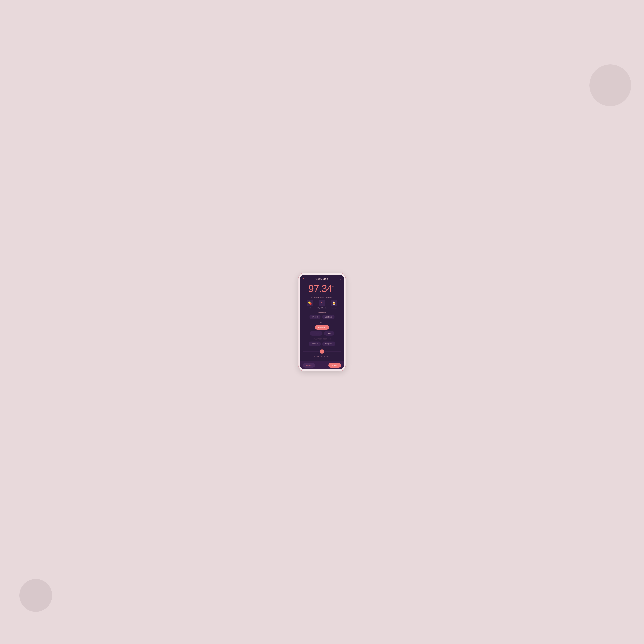 This screenshot has width=644, height=644. What do you see at coordinates (315, 344) in the screenshot?
I see `positive-button: Positive` at bounding box center [315, 344].